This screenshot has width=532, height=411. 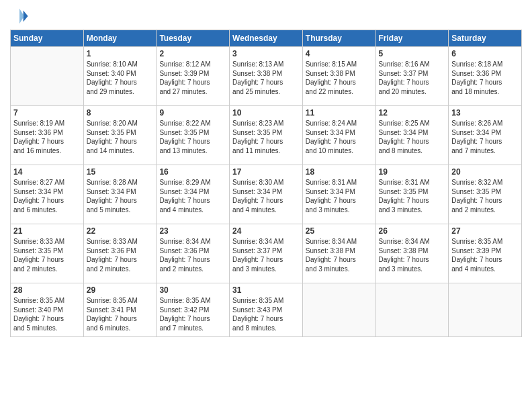 I want to click on day-number: 26, so click(x=412, y=231).